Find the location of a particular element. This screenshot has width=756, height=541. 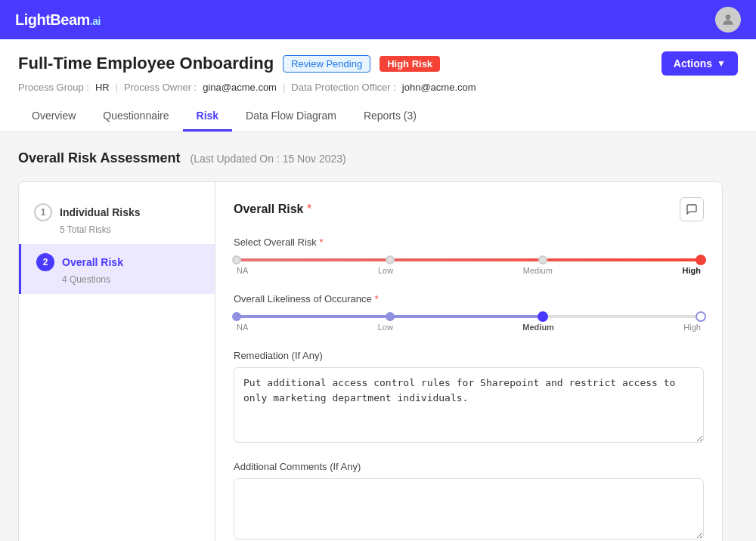

overall-risk-subtitle: 4 Questions is located at coordinates (131, 280).